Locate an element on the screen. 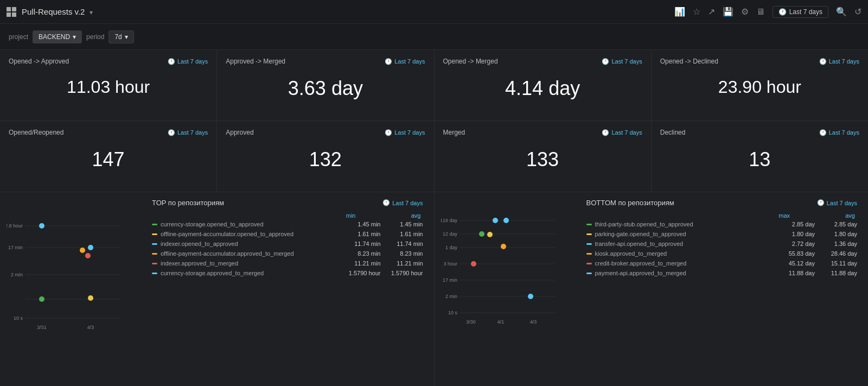 The height and width of the screenshot is (386, 868). row-val-2: 11.88 day is located at coordinates (838, 273).